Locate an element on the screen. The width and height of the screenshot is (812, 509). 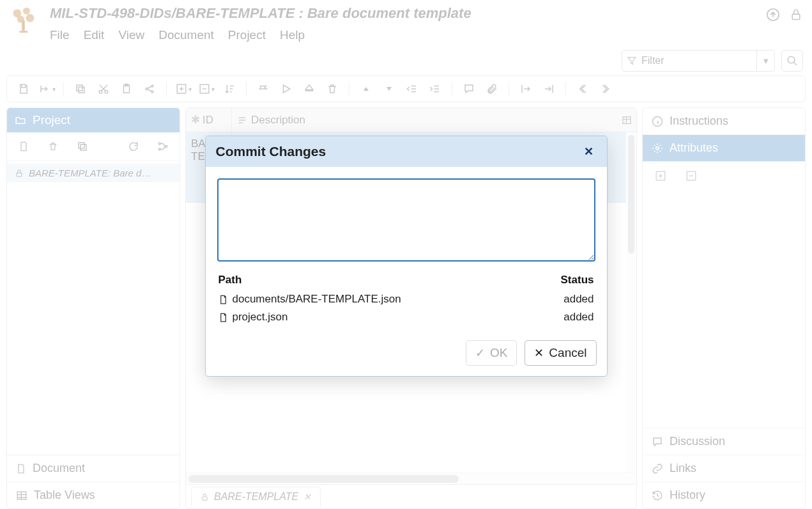
file-row: documents/BARE-TEMPLATE.json added is located at coordinates (406, 299).